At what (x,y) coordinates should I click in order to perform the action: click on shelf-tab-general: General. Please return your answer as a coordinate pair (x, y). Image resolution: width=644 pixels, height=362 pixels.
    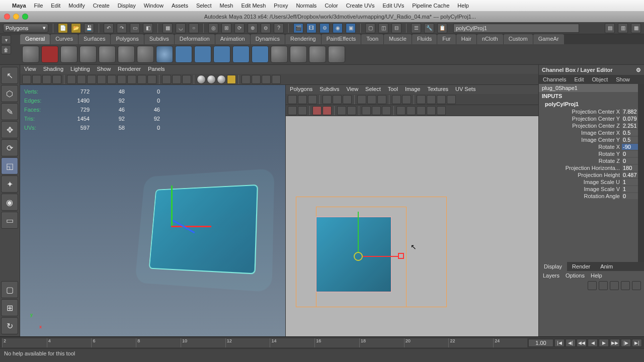
    Looking at the image, I should click on (35, 39).